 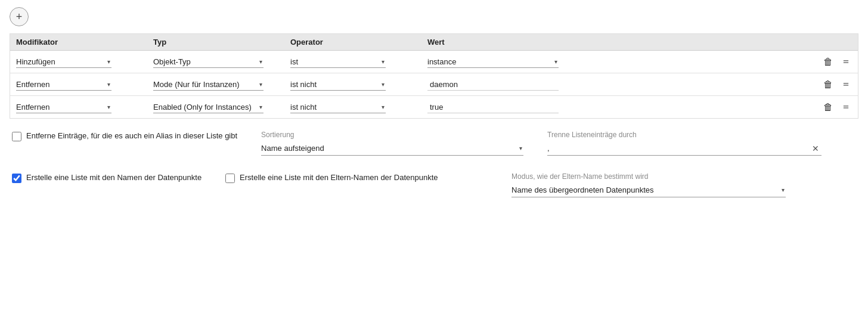 I want to click on create-parent-list-checkbox, so click(x=230, y=178).